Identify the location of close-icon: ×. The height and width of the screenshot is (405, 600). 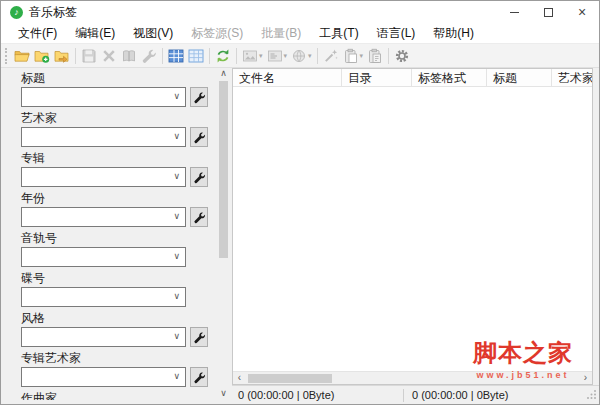
(582, 12).